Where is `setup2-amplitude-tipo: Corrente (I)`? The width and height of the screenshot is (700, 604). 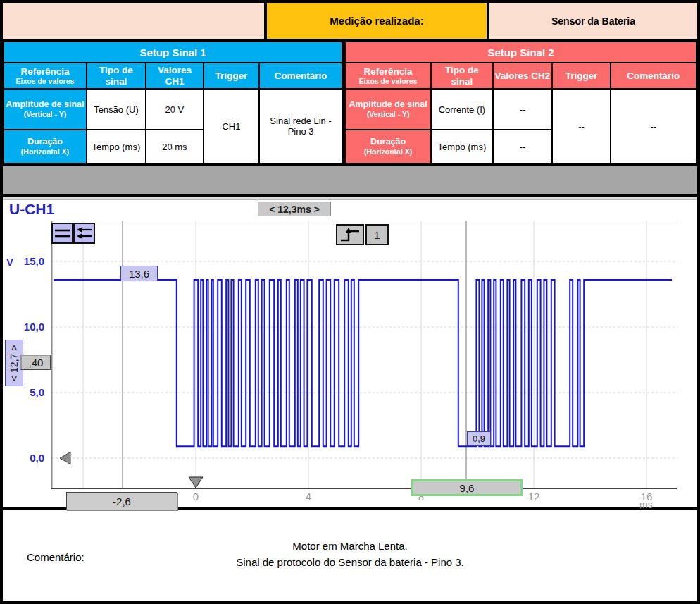
setup2-amplitude-tipo: Corrente (I) is located at coordinates (462, 109).